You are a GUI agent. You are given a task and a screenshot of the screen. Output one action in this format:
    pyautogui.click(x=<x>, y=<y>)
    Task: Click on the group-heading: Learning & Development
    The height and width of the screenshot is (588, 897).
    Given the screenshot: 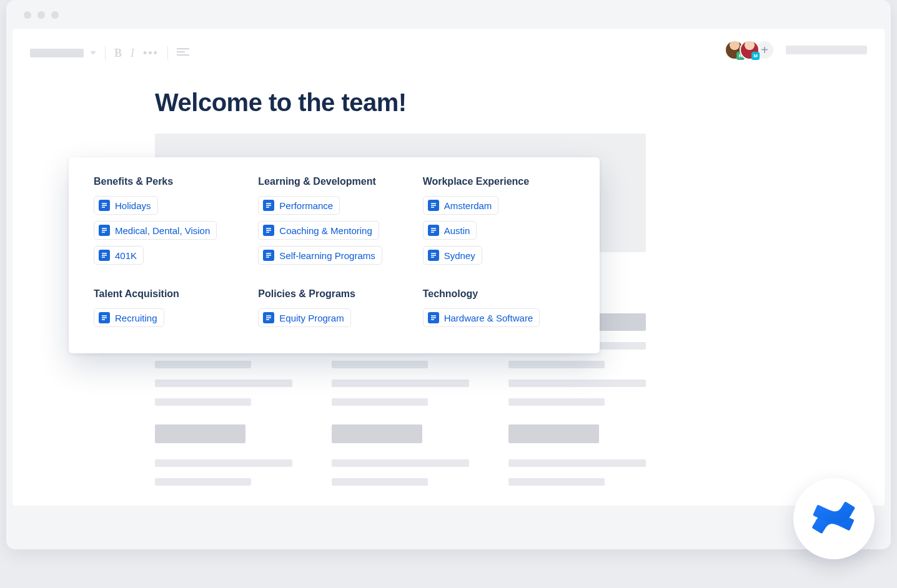 What is the action you would take?
    pyautogui.click(x=334, y=182)
    